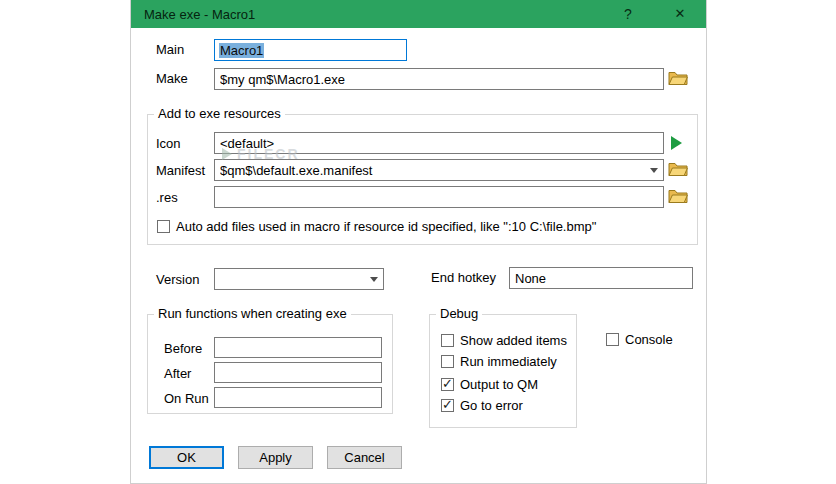  What do you see at coordinates (439, 79) in the screenshot?
I see `make-input` at bounding box center [439, 79].